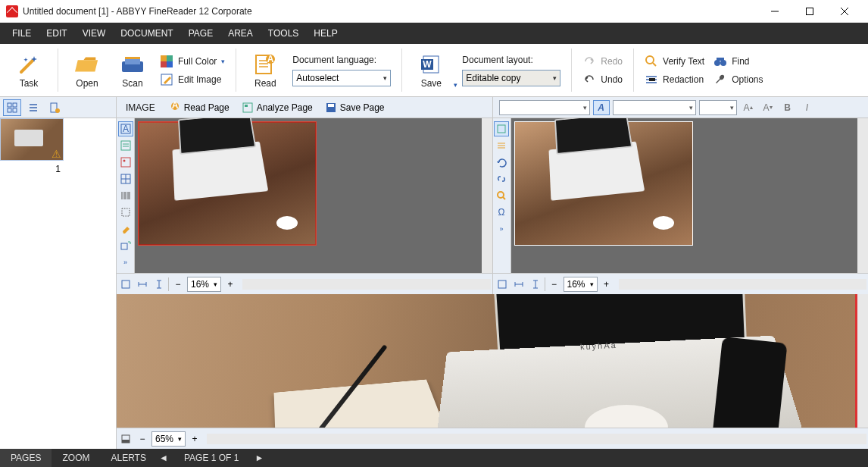 The width and height of the screenshot is (868, 467). Describe the element at coordinates (223, 61) in the screenshot. I see `chevron-down-icon: ▾` at that location.